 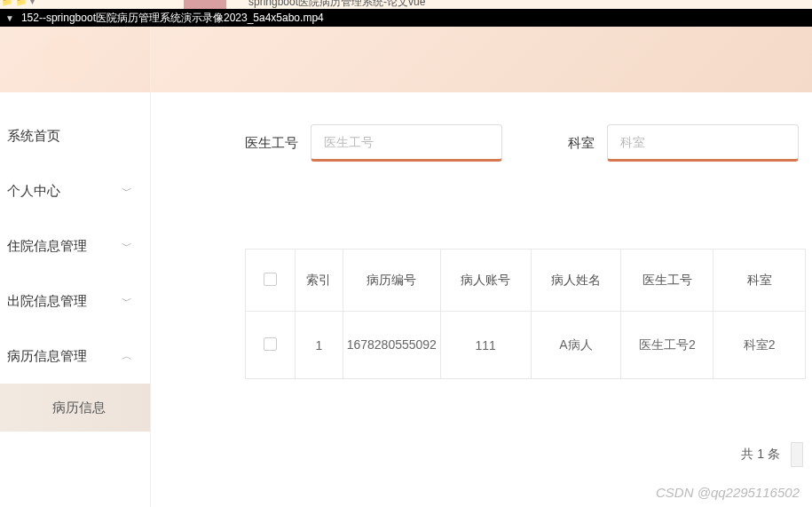 What do you see at coordinates (47, 302) in the screenshot?
I see `menu-label: 出院信息管理` at bounding box center [47, 302].